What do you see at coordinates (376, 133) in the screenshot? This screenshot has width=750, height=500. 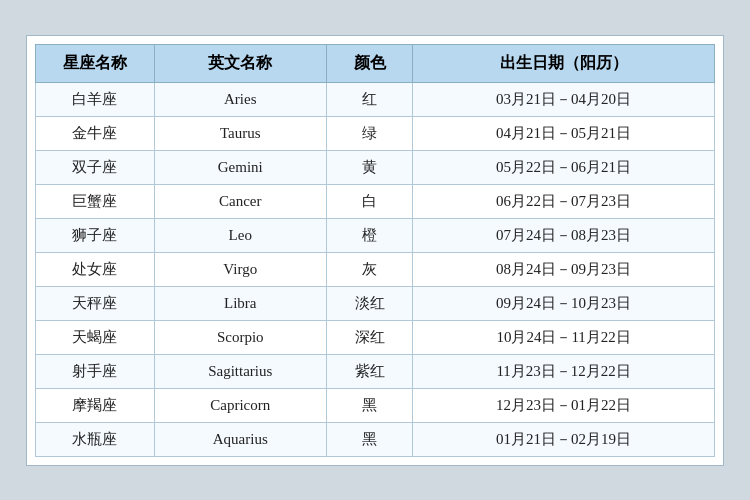 I see `table-row: 金牛座Taurus绿04月21日－05月21日` at bounding box center [376, 133].